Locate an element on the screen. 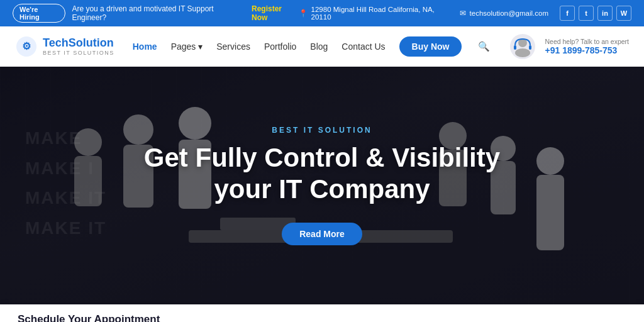  support-phone: +91 1899-785-753 is located at coordinates (587, 50).